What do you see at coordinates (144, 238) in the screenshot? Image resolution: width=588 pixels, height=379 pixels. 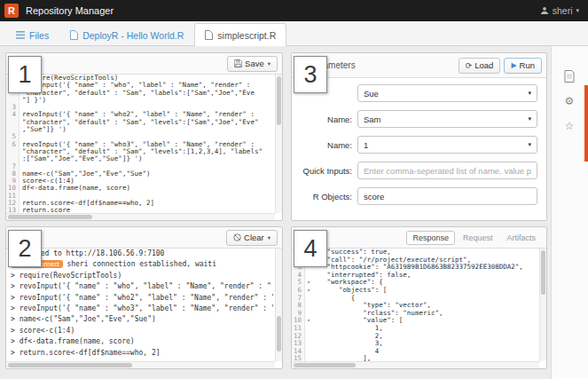 I see `console-toolbar: Clear ▾` at bounding box center [144, 238].